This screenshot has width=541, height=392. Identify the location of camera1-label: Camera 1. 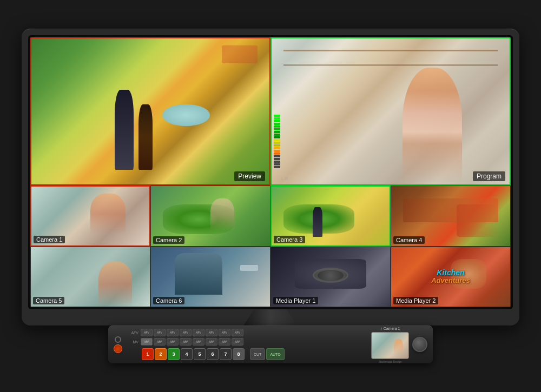
(49, 240).